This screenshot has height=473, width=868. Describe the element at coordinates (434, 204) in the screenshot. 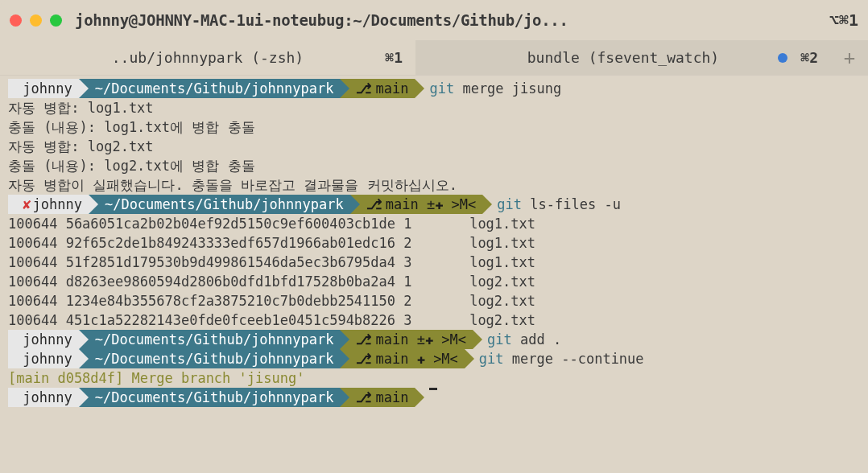

I see `prompt-row: ✘ johnny ~/Documents/Github/johnnypark ⎇…` at that location.